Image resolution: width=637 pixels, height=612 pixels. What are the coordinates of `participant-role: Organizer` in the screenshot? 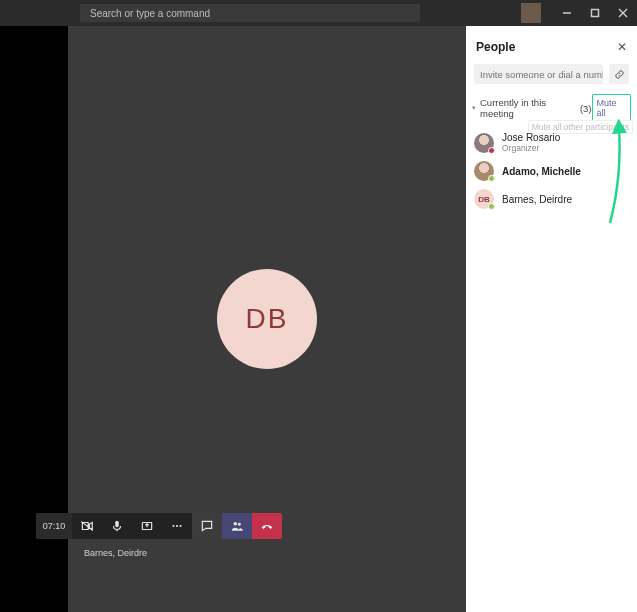 It's located at (531, 148).